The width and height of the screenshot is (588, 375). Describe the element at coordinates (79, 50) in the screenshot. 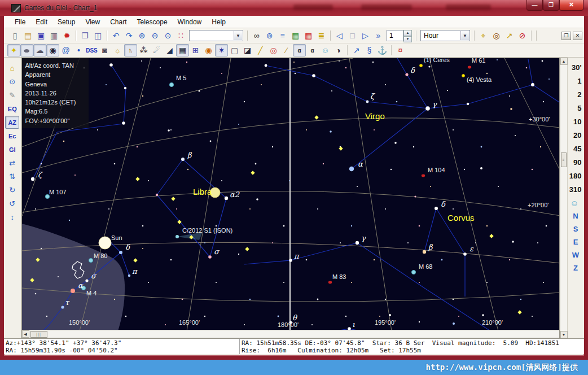

I see `star-limit-button: •` at that location.